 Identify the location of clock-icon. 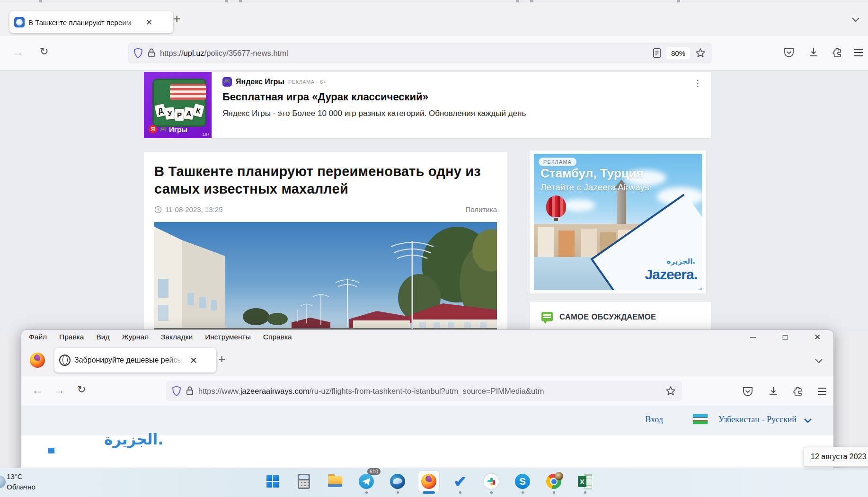
(158, 210).